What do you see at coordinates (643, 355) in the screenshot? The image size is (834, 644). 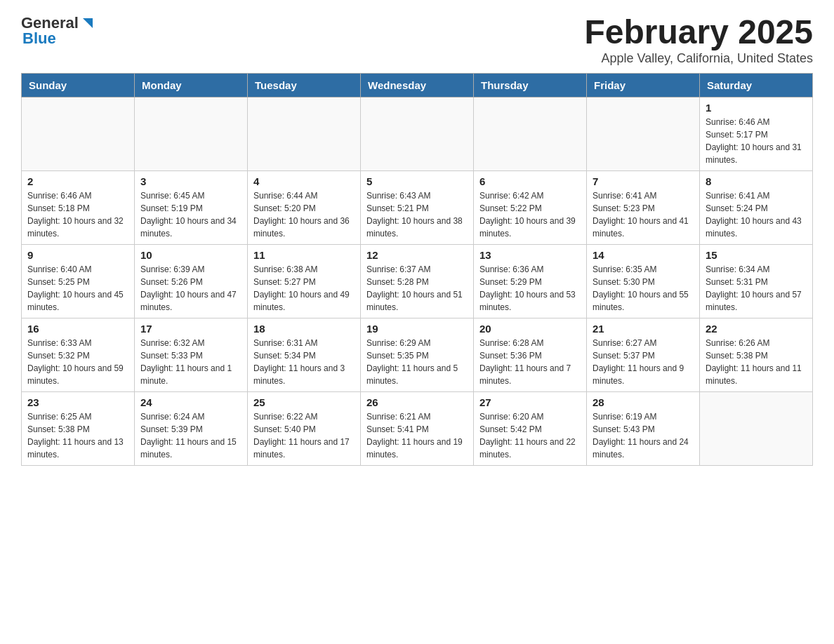 I see `calendar-day-cell: 21Sunrise: 6:27 AM Sunset: 5:37 PM Dayli…` at bounding box center [643, 355].